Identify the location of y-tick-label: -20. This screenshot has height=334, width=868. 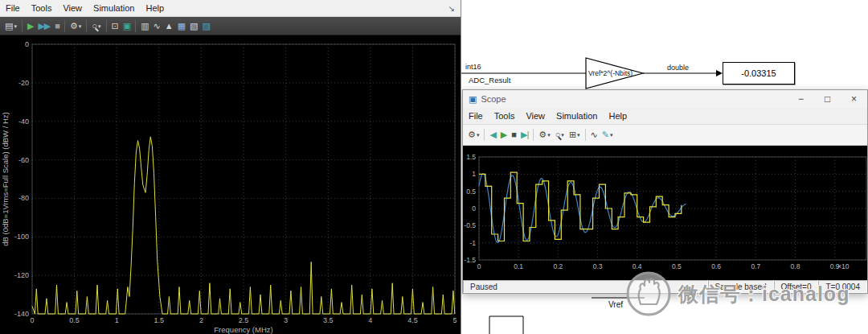
(24, 83).